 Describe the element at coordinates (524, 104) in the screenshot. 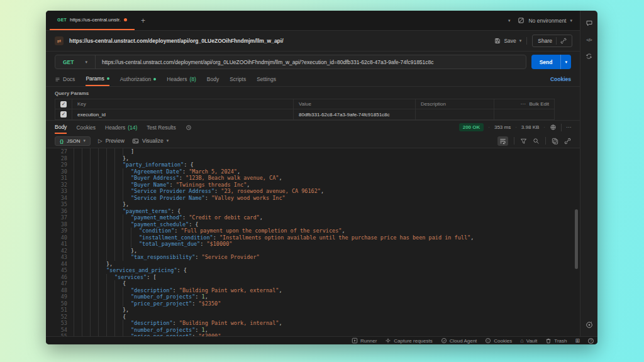

I see `bulk-edit-button: ⋯ Bulk Edit` at that location.